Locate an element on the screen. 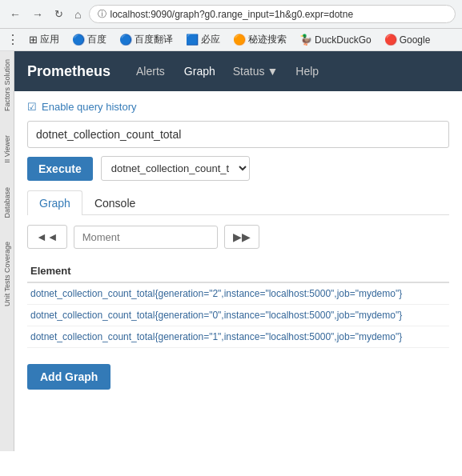  refresh-button: ↻ is located at coordinates (59, 14).